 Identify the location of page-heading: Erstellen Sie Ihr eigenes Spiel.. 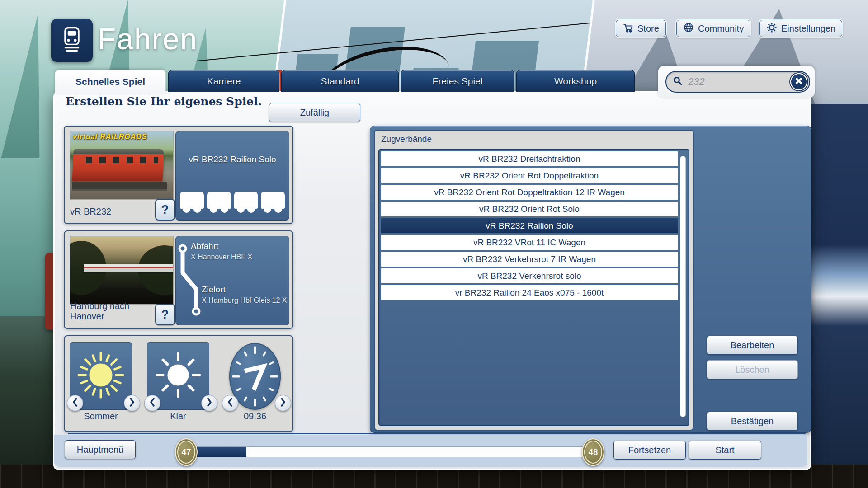
(164, 101).